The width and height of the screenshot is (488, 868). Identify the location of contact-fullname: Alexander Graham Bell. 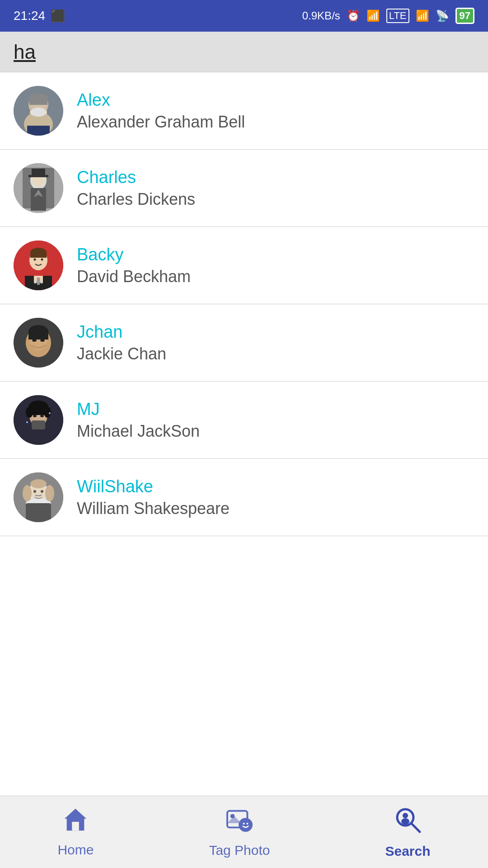
(161, 122).